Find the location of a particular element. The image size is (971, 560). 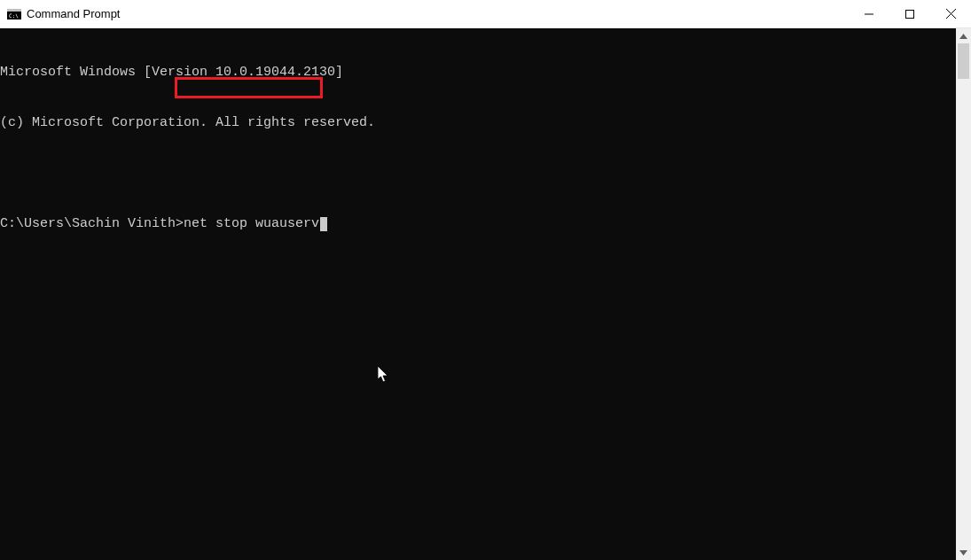

text-cursor is located at coordinates (324, 224).